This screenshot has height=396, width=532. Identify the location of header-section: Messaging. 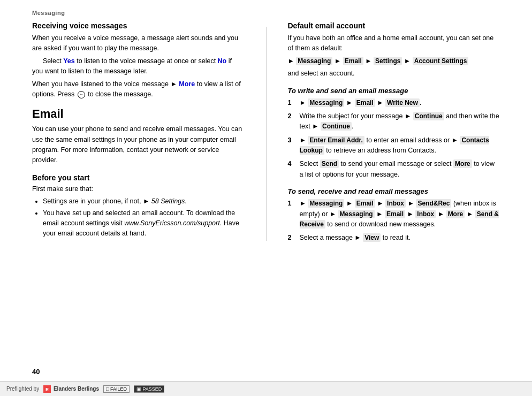
(266, 8).